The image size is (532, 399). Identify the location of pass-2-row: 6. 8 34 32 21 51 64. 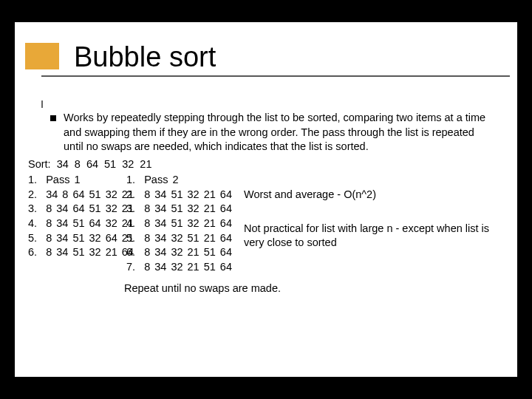
(179, 253).